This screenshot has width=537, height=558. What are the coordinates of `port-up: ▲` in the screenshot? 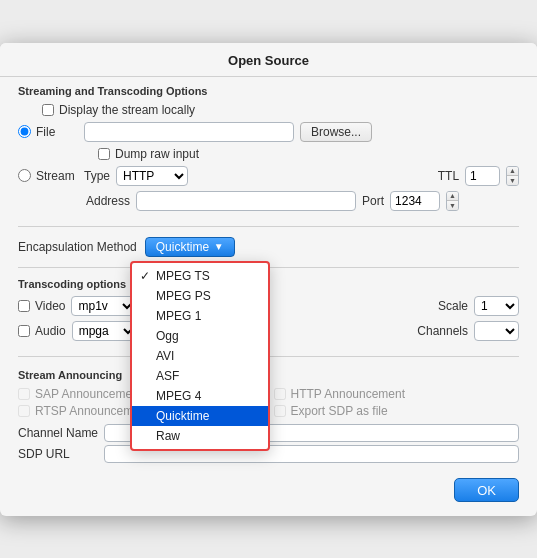 It's located at (452, 197).